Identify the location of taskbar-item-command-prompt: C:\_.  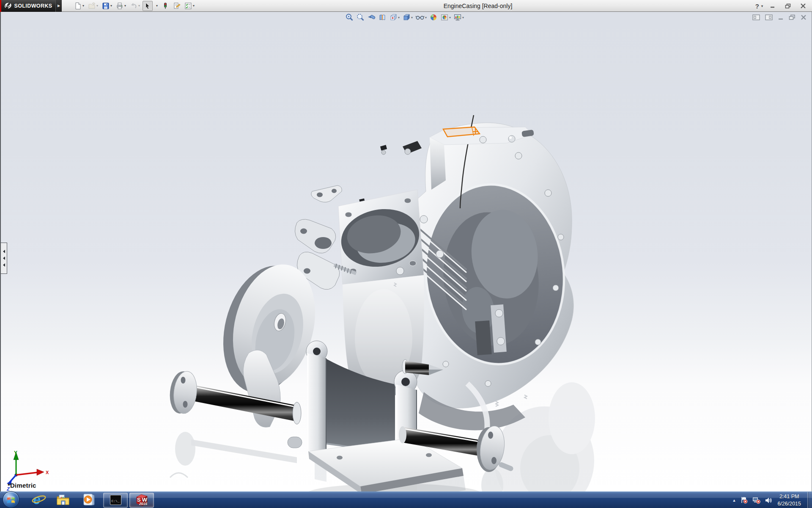
(115, 500).